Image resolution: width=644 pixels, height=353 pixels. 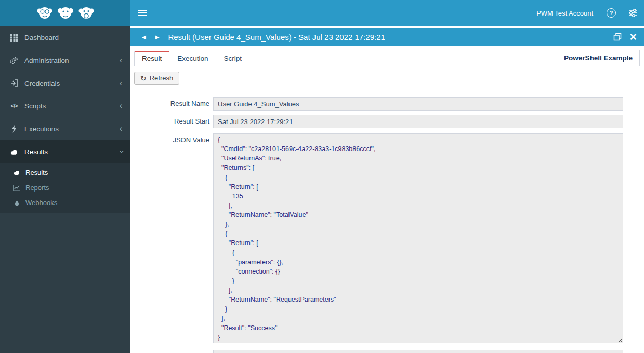 What do you see at coordinates (72, 152) in the screenshot?
I see `sidebar-item-label: Results` at bounding box center [72, 152].